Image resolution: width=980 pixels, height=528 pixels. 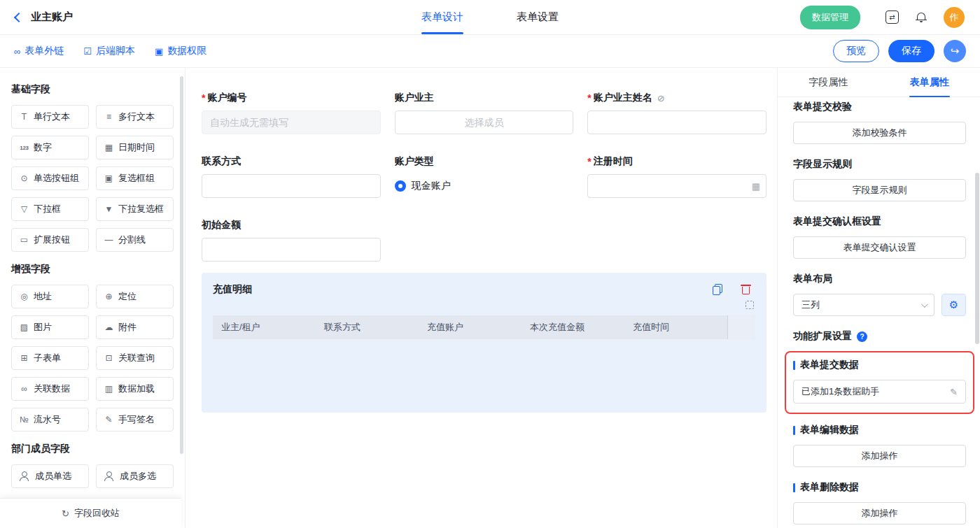 What do you see at coordinates (52, 389) in the screenshot?
I see `field-item-label: 关联数据` at bounding box center [52, 389].